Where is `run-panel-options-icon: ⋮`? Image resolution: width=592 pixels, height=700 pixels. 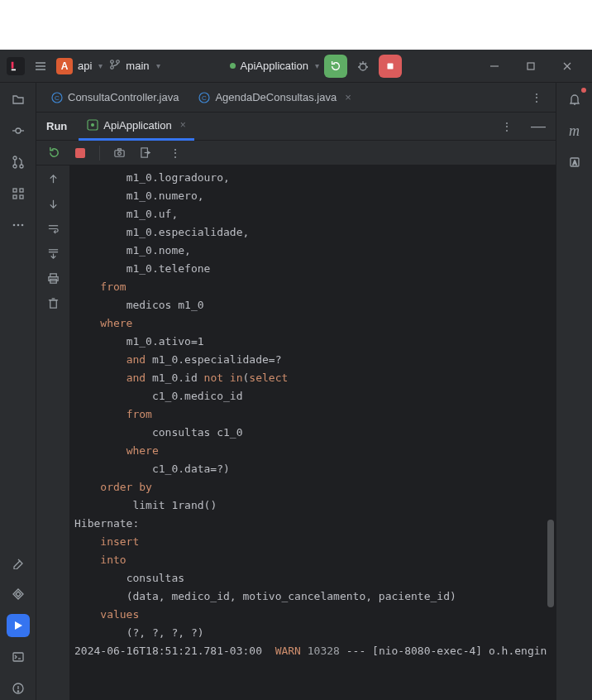 run-panel-options-icon: ⋮ is located at coordinates (508, 127).